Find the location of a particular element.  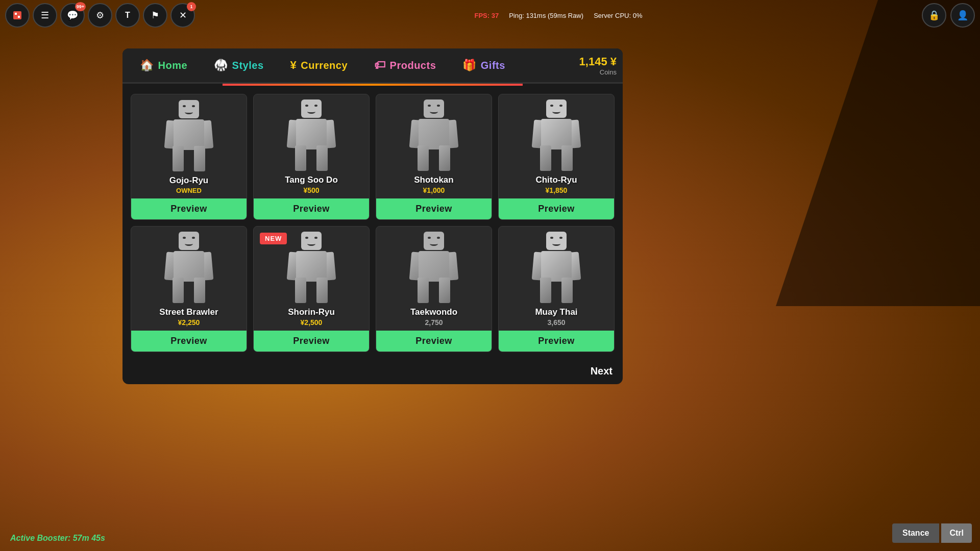

settings-button: ⚙ is located at coordinates (100, 15).